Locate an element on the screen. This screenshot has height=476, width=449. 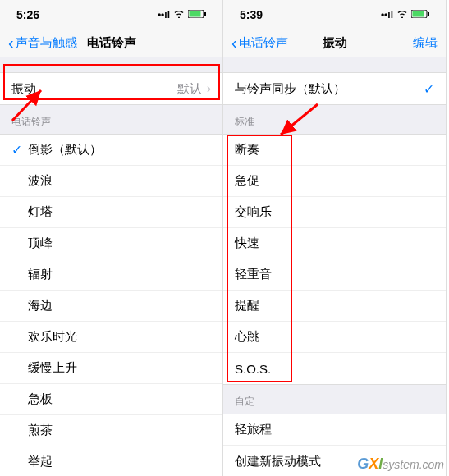
nav-title: 振动 is located at coordinates (335, 43).